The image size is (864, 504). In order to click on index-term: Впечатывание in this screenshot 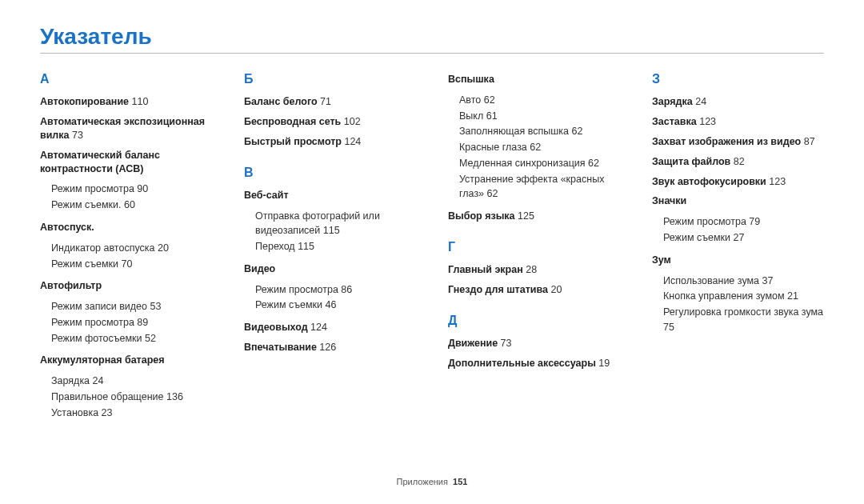, I will do `click(280, 347)`.